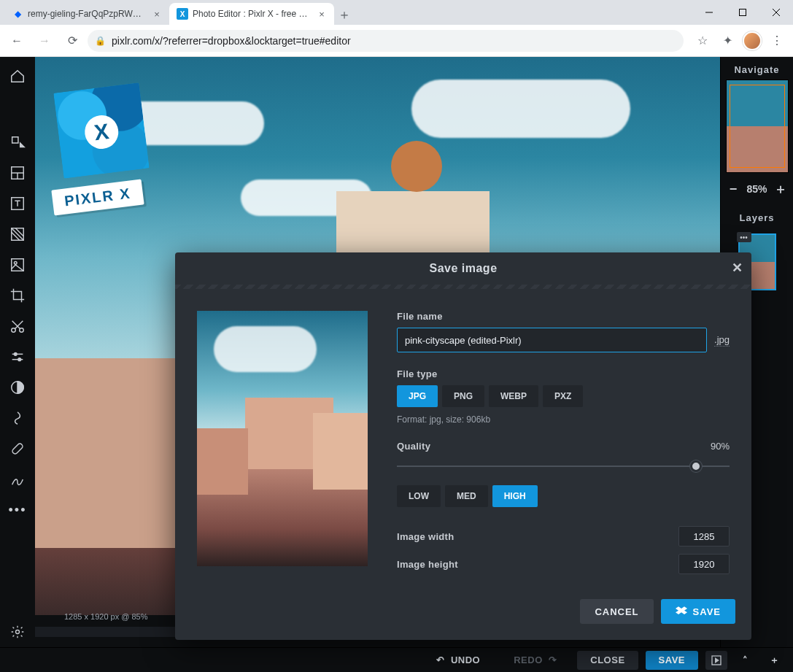 The width and height of the screenshot is (793, 672). Describe the element at coordinates (672, 660) in the screenshot. I see `save-button: SAVE` at that location.